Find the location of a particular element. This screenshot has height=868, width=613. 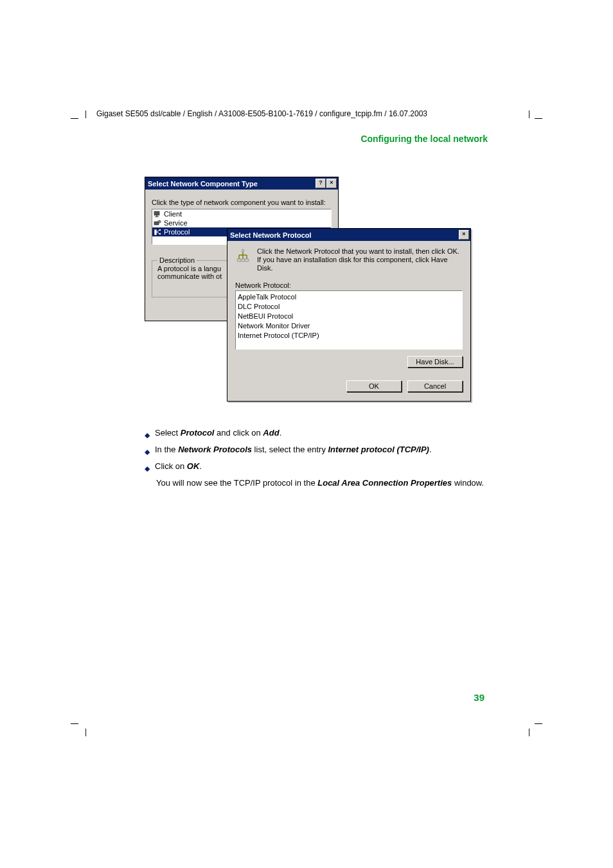

dialog2-title: Select Network Protocol is located at coordinates (271, 235).